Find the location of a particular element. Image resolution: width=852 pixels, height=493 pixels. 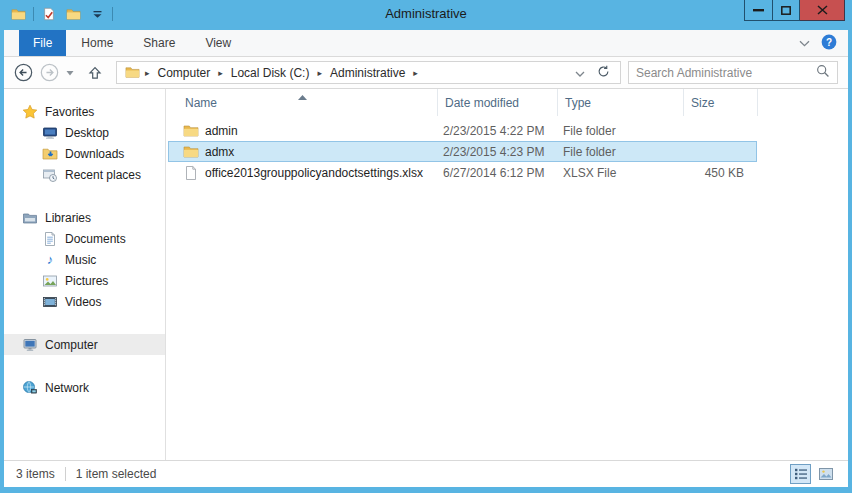

file-row-admx: admx 2/23/2015 4:23 PM File folder is located at coordinates (462, 152).